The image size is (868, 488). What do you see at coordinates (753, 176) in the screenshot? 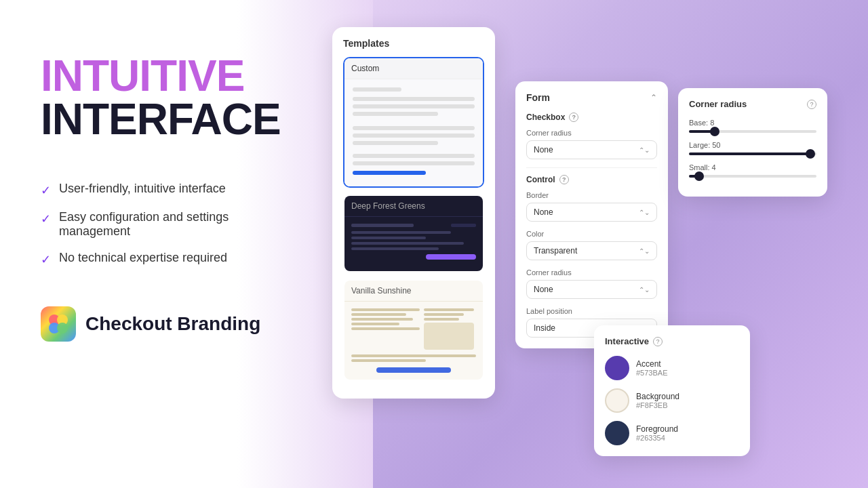
I see `small-slider-track` at bounding box center [753, 176].